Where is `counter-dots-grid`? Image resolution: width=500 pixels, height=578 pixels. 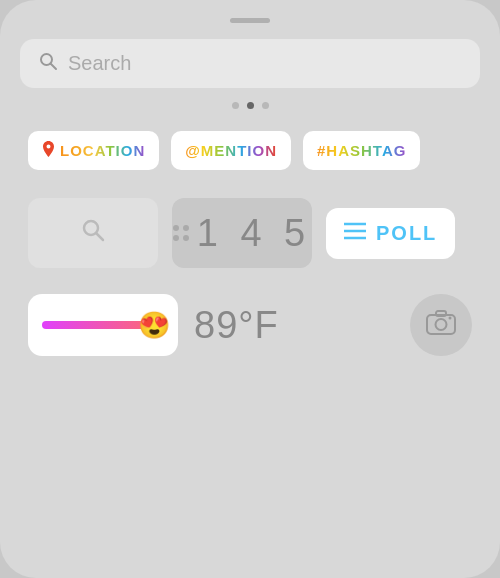 counter-dots-grid is located at coordinates (181, 233).